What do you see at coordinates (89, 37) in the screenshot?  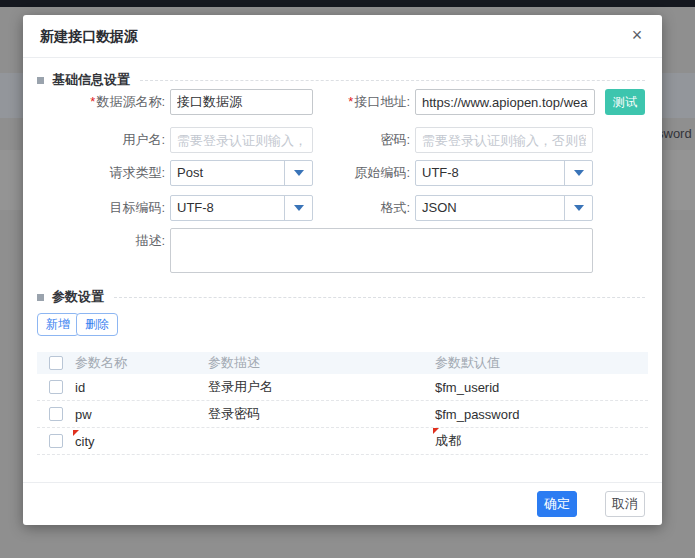 I see `dialog-title: 新建接口数据源` at bounding box center [89, 37].